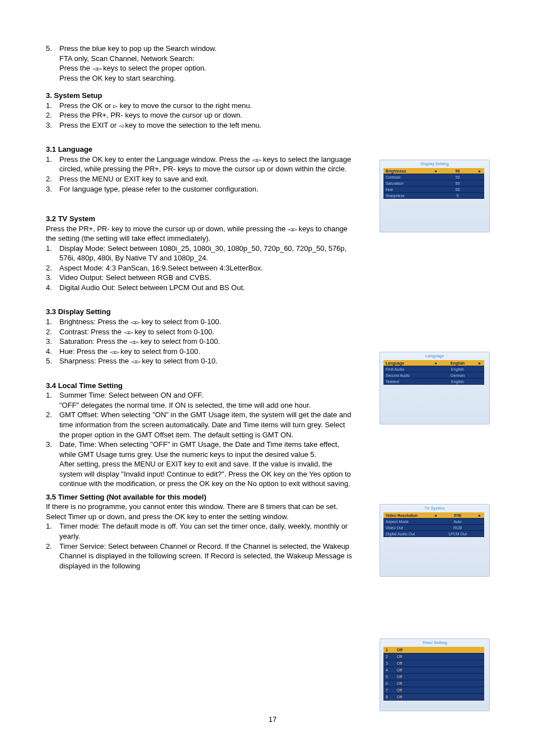  What do you see at coordinates (200, 268) in the screenshot?
I see `list-item: 2.Aspect Mode: 4:3 PanScan, 16:9.Select …` at bounding box center [200, 268].